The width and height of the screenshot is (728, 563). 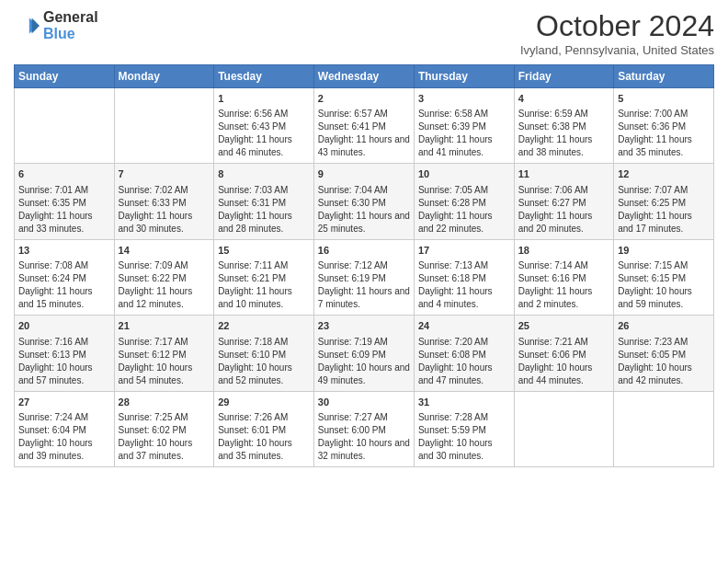 What do you see at coordinates (264, 250) in the screenshot?
I see `day-number: 15` at bounding box center [264, 250].